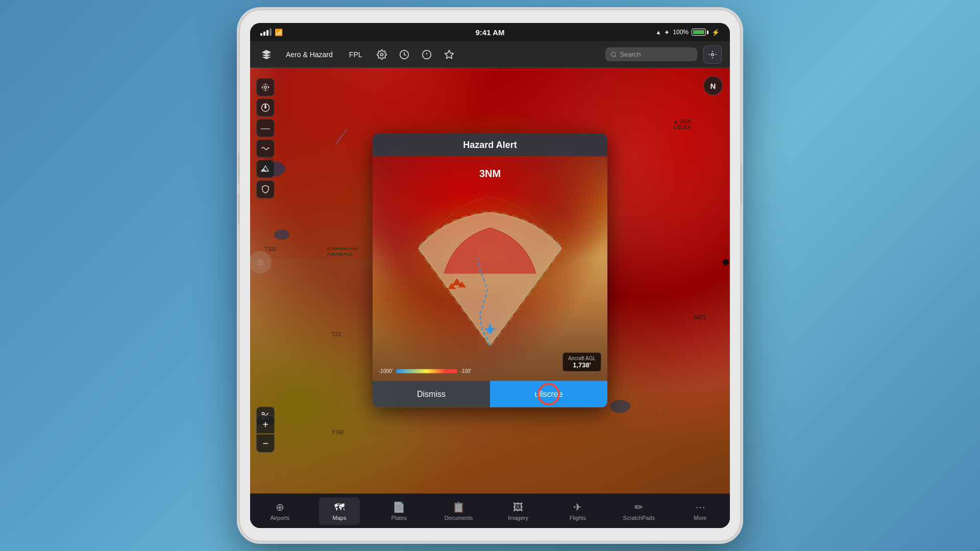  What do you see at coordinates (339, 511) in the screenshot?
I see `tab-maps: 🗺 Maps` at bounding box center [339, 511].